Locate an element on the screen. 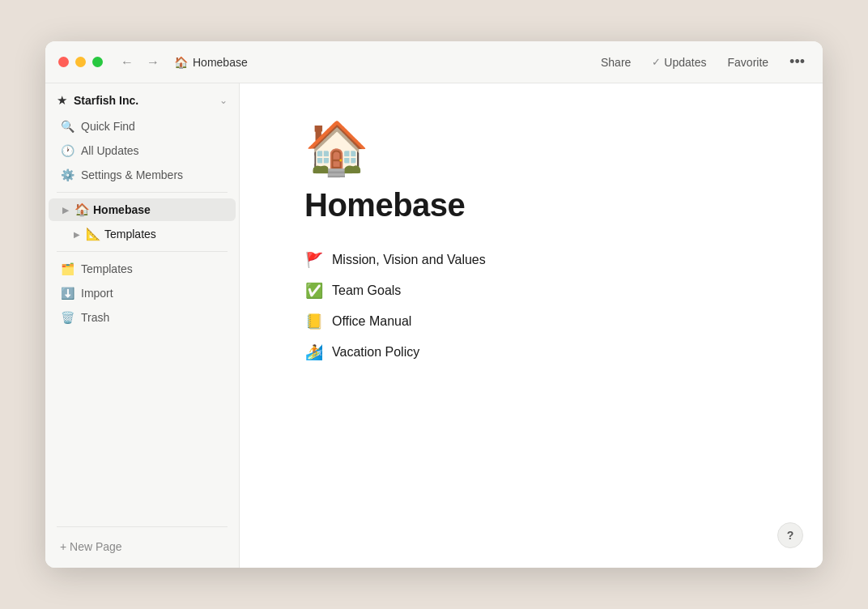  sidebar-item-settings: ⚙️ Settings & Members is located at coordinates (143, 175).